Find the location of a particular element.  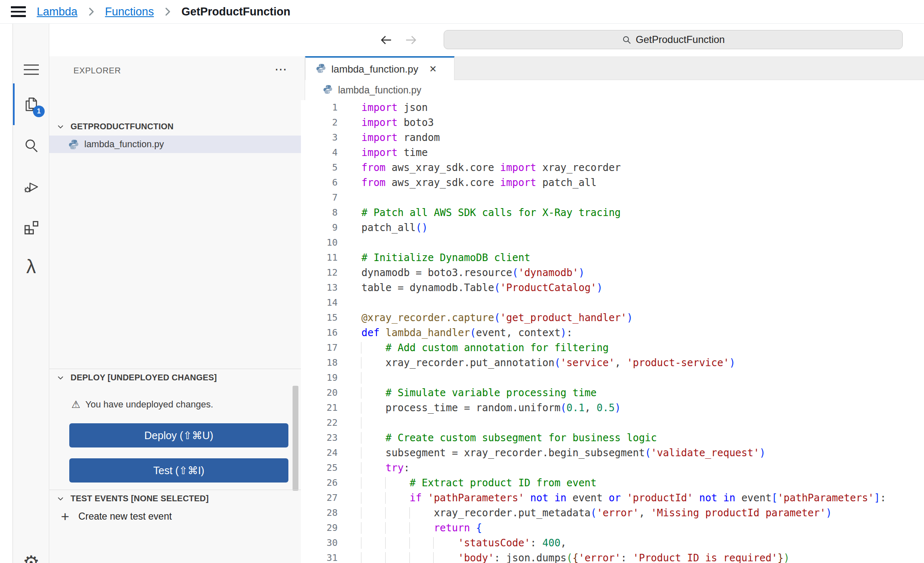

code-line: 19 is located at coordinates (613, 378).